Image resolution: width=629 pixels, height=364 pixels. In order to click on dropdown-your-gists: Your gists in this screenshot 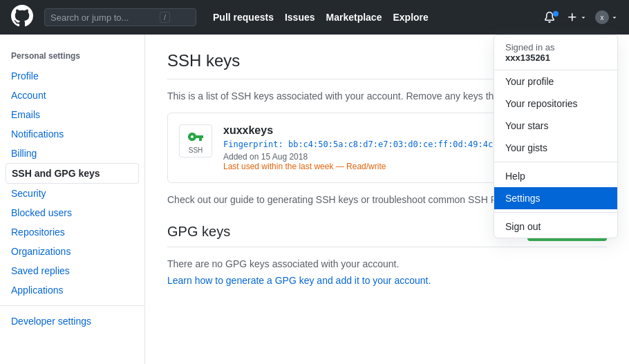, I will do `click(556, 148)`.